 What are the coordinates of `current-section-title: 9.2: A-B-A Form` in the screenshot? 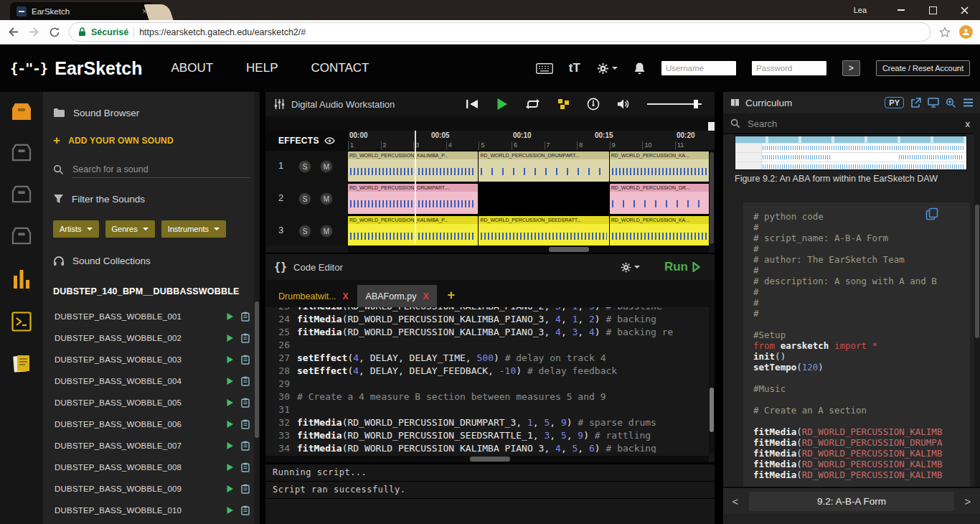 It's located at (852, 501).